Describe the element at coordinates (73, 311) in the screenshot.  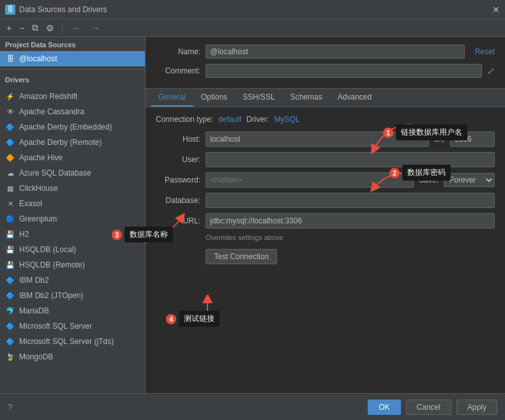
I see `sidebar-item-mariadb: 🐬 MariaDB` at that location.